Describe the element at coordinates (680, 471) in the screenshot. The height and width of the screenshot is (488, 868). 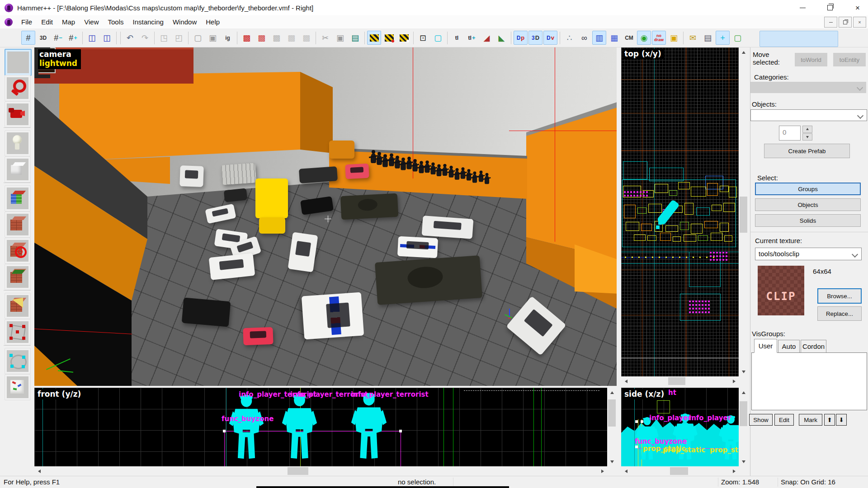
I see `side-viewport-hscrollbar` at that location.